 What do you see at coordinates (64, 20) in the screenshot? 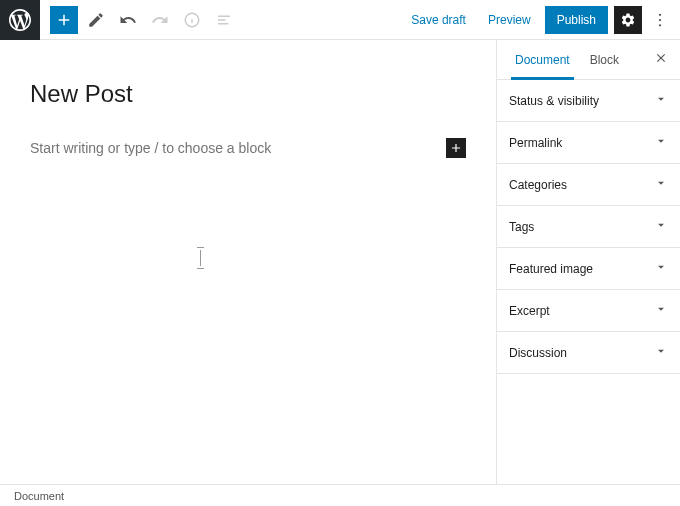
I see `add-block-button` at bounding box center [64, 20].